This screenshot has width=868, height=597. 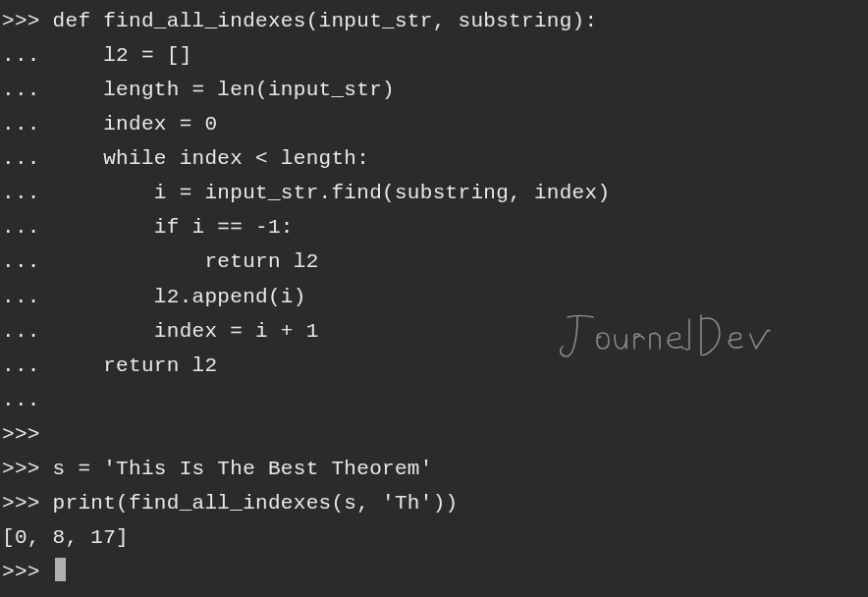 I want to click on terminal-line: ... length = len(input_str), so click(x=434, y=90).